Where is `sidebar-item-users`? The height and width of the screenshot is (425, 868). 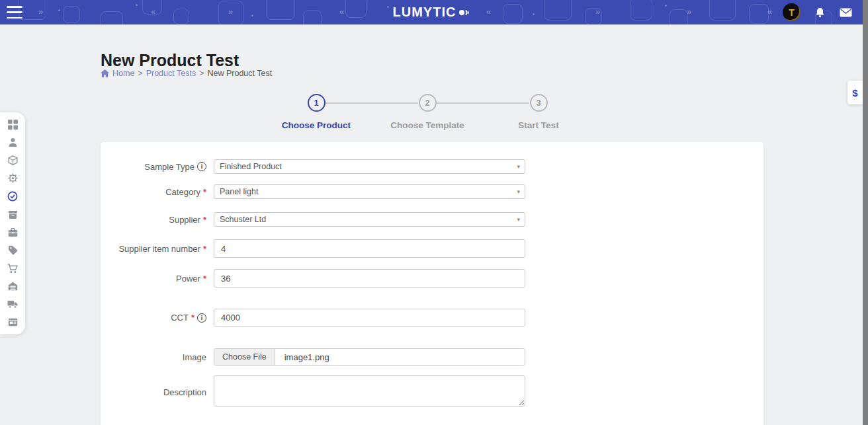 sidebar-item-users is located at coordinates (13, 142).